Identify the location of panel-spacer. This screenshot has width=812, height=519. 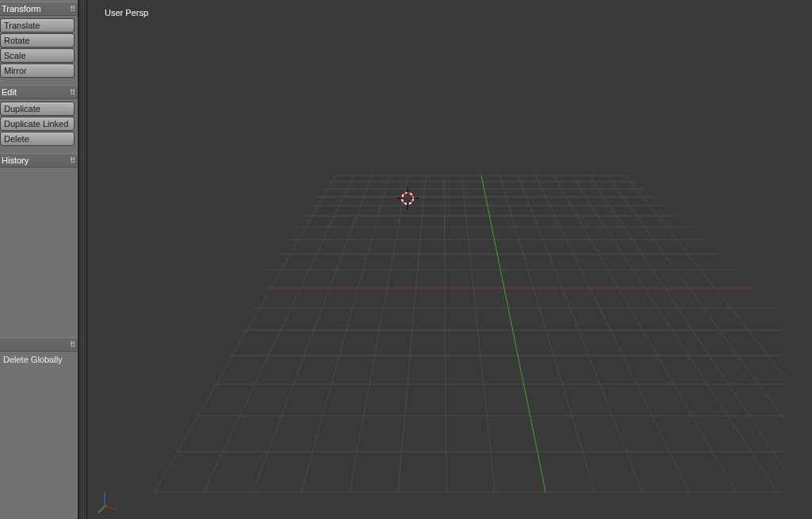
(39, 254).